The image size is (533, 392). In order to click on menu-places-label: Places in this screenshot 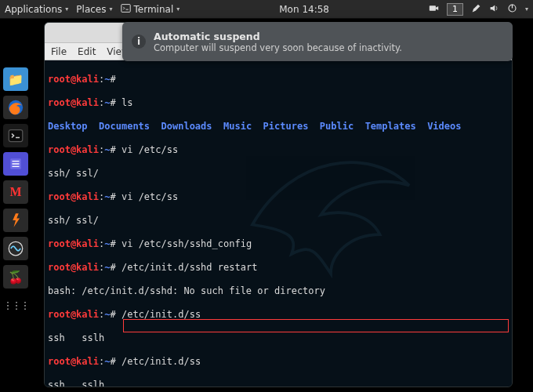, I will do `click(91, 9)`.